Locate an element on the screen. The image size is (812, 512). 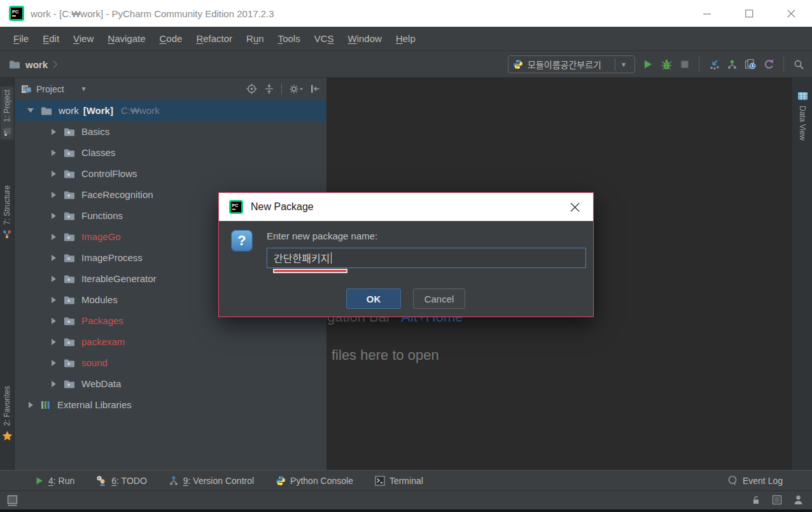
pycharm-logo-icon: PC is located at coordinates (17, 13).